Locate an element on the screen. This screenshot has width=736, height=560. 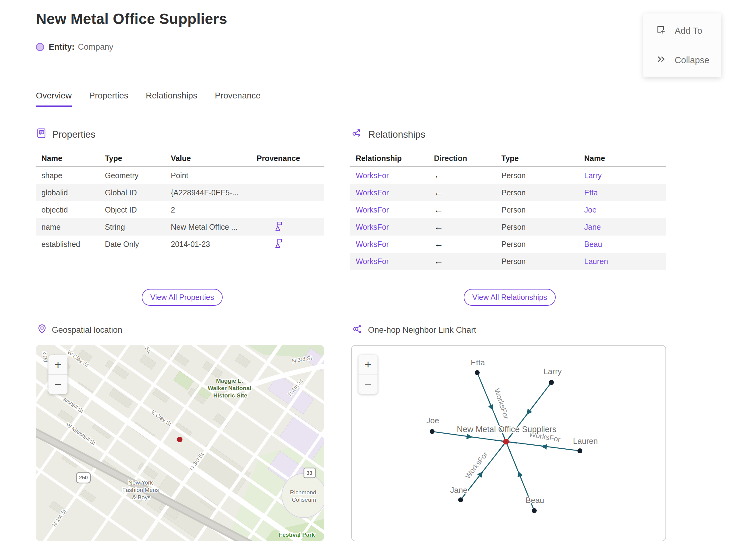
map-zoom-out-button: − is located at coordinates (58, 384).